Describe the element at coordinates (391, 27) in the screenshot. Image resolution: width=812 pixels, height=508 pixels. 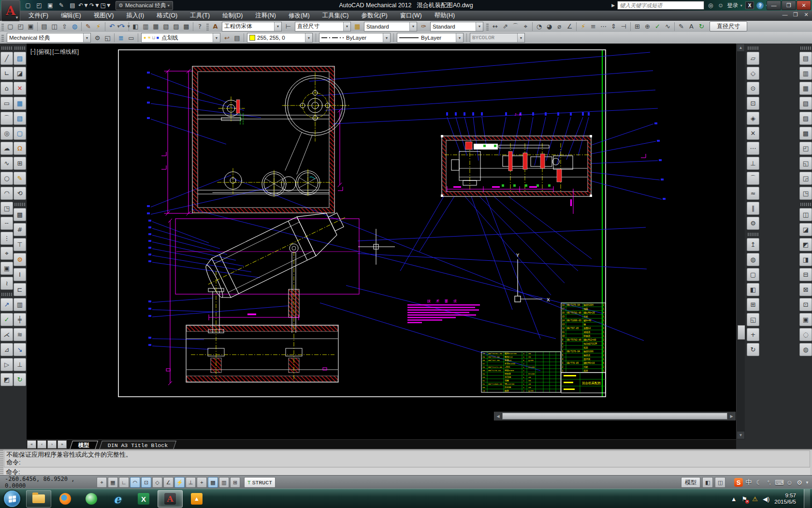
I see `table-style-combo: Standard▼` at that location.